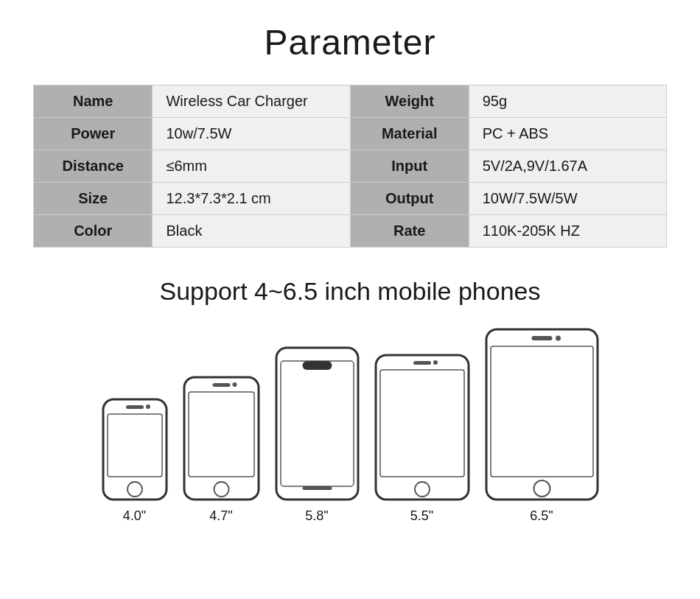  Describe the element at coordinates (93, 231) in the screenshot. I see `row-left-label: Color` at that location.